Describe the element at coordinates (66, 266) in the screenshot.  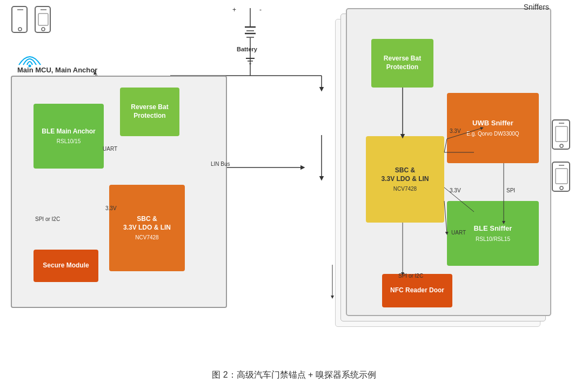
I see `secure-module-block: Secure Module` at that location.